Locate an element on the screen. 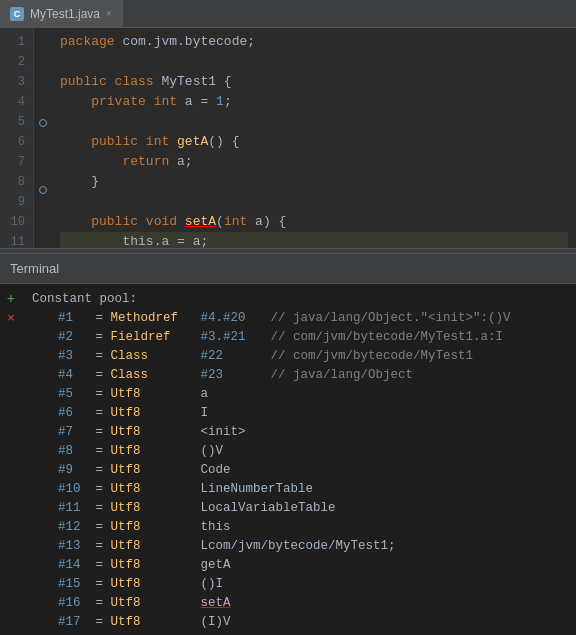 This screenshot has width=576, height=635. term-entry-7: #7 = Utf8<init> is located at coordinates (299, 432).